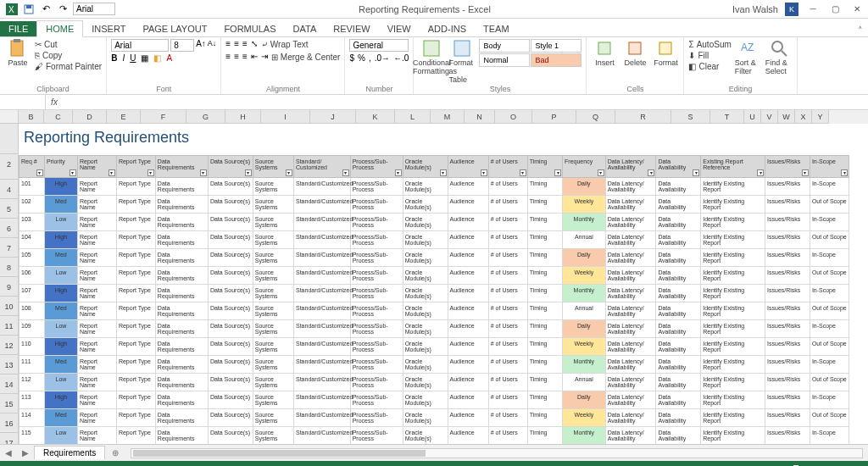 The image size is (868, 466). I want to click on style-normal: Normal, so click(504, 60).